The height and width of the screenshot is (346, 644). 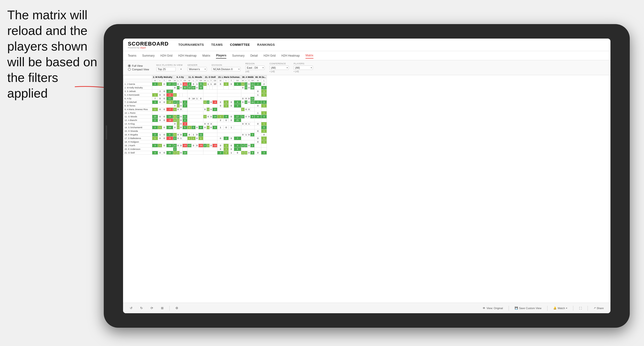 What do you see at coordinates (264, 146) in the screenshot?
I see `r19c26` at bounding box center [264, 146].